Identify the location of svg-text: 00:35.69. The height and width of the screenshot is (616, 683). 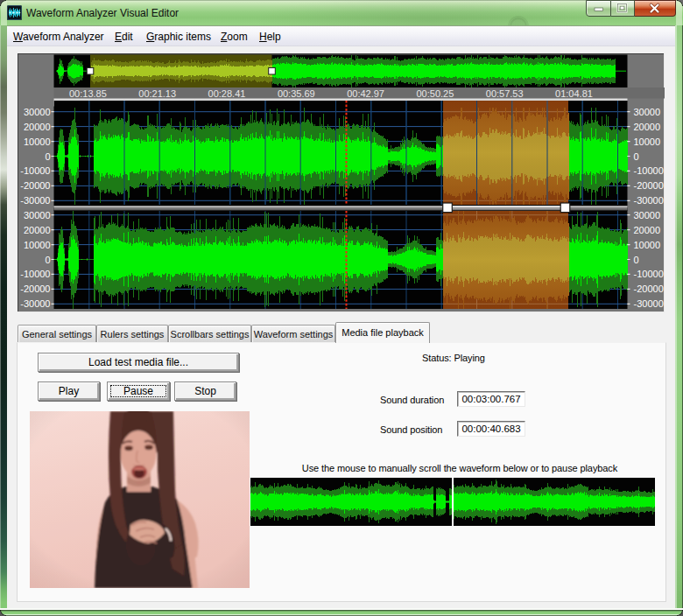
(296, 94).